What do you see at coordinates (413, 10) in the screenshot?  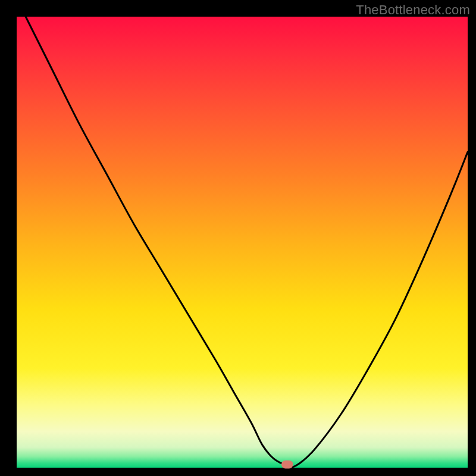 I see `watermark-text: TheBottleneck.com` at bounding box center [413, 10].